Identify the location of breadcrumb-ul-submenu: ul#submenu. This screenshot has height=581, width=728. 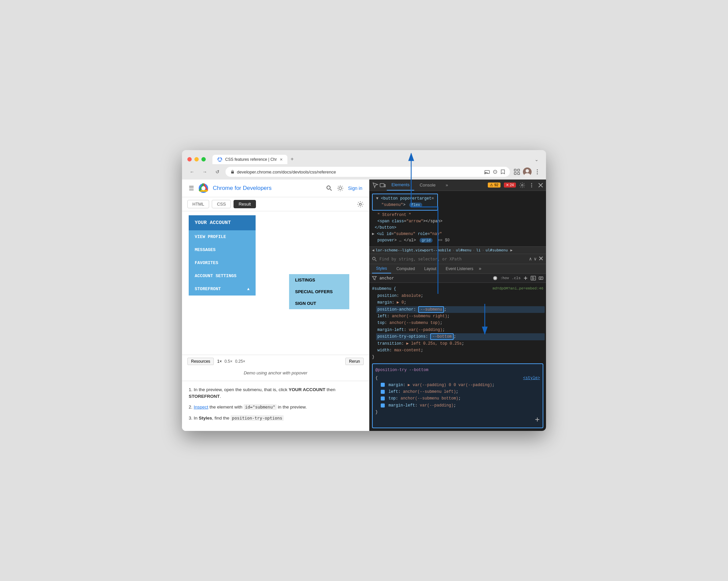
(496, 250).